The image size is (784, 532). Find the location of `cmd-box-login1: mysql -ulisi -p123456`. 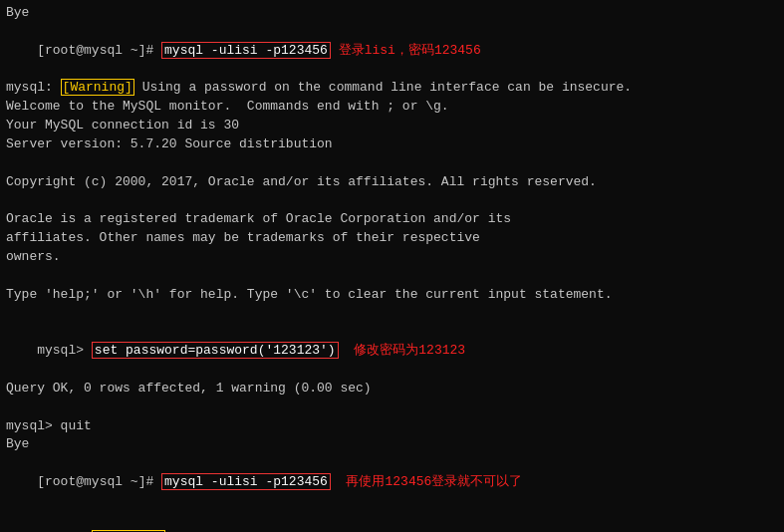

cmd-box-login1: mysql -ulisi -p123456 is located at coordinates (246, 50).